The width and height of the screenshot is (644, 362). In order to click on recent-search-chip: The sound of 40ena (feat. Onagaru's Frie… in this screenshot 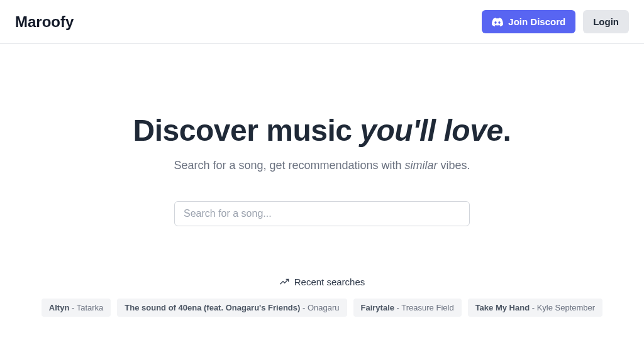, I will do `click(231, 308)`.